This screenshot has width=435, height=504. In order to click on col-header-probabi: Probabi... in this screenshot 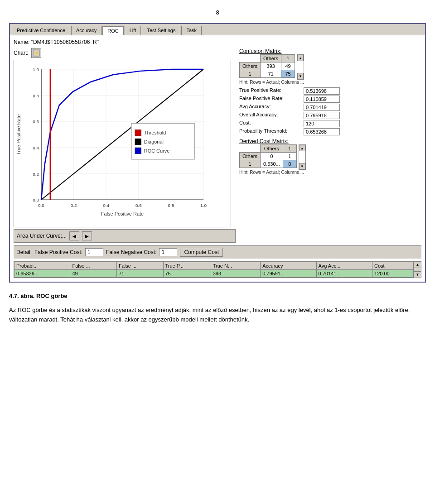, I will do `click(43, 266)`.